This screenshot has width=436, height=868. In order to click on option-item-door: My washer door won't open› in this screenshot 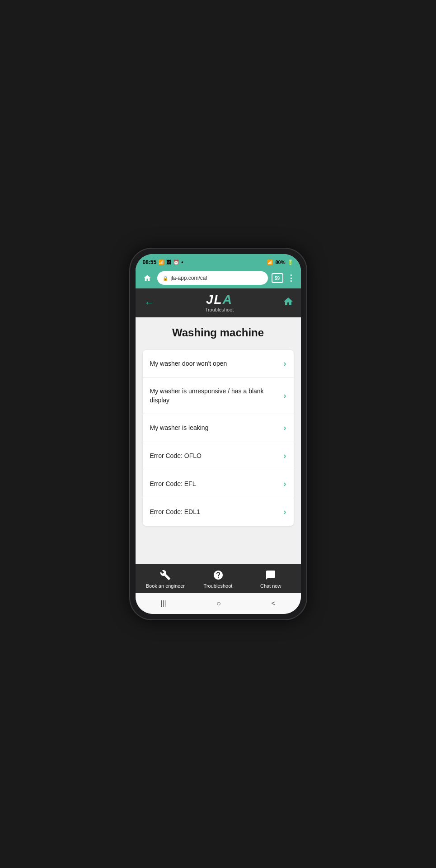, I will do `click(218, 364)`.